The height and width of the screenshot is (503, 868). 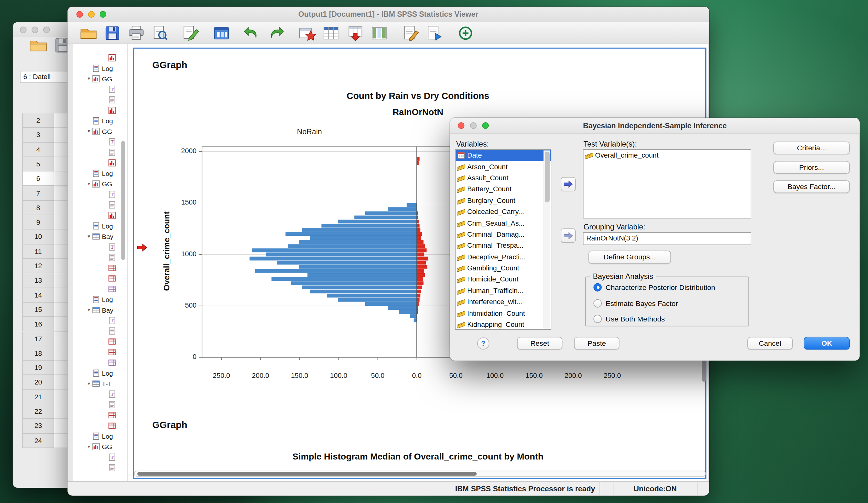 I want to click on row-header: 17, so click(x=38, y=339).